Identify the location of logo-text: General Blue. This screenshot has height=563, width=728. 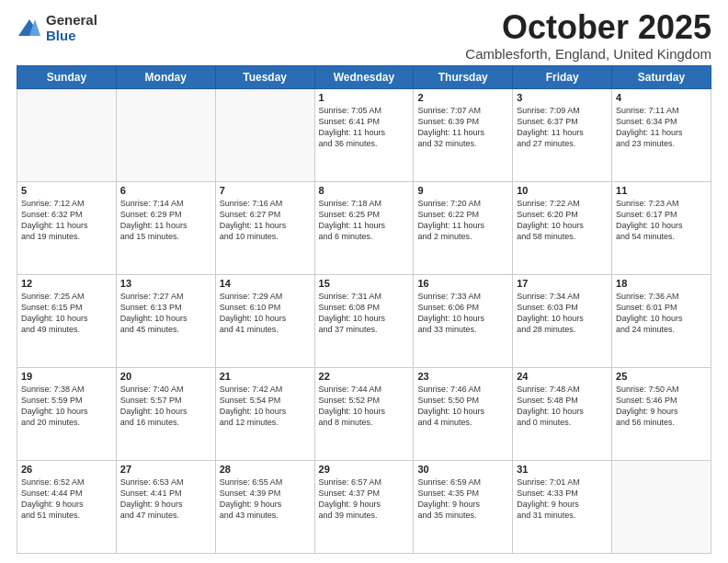
(72, 28).